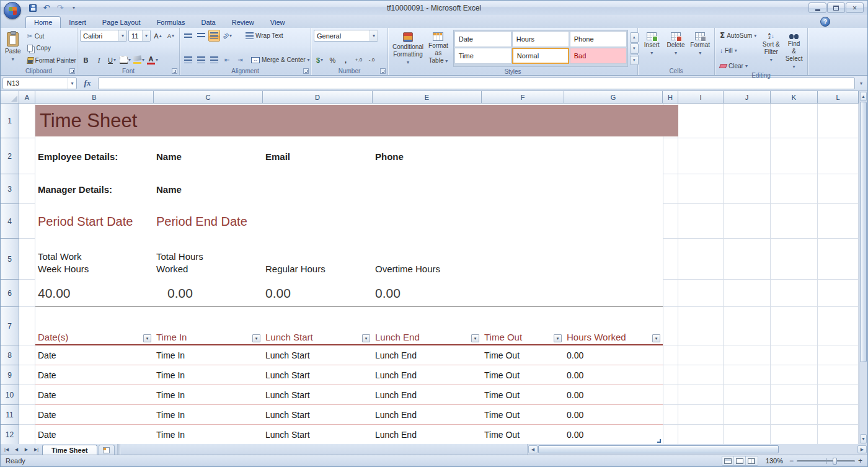 The image size is (868, 467). What do you see at coordinates (94, 189) in the screenshot?
I see `manager-details-label-cell: Manager Details:` at bounding box center [94, 189].